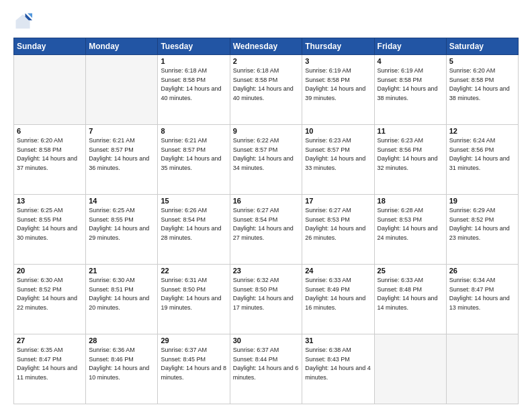 This screenshot has width=532, height=411. Describe the element at coordinates (50, 294) in the screenshot. I see `day-info: Sunrise: 6:30 AMSunset: 8:52 PMDaylight:…` at that location.